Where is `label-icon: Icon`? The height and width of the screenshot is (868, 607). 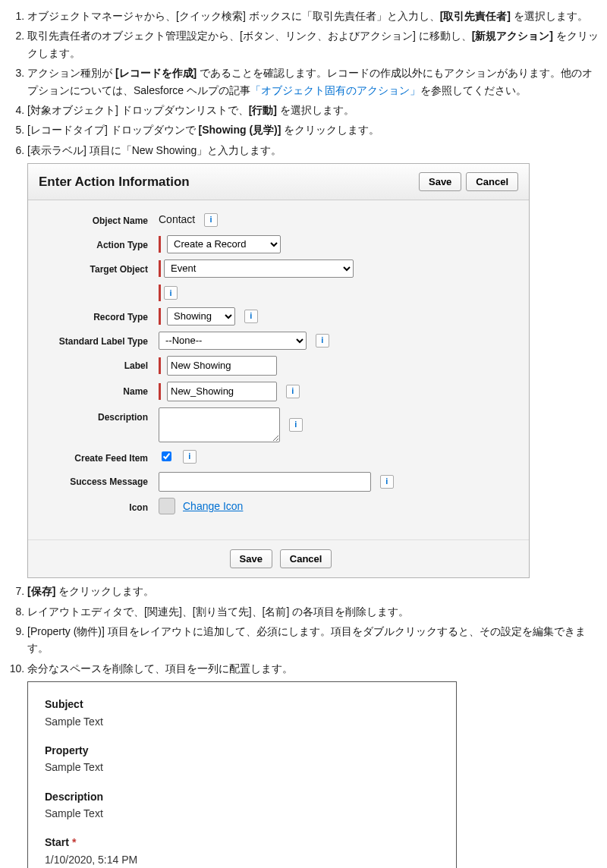
label-icon: Icon is located at coordinates (100, 507).